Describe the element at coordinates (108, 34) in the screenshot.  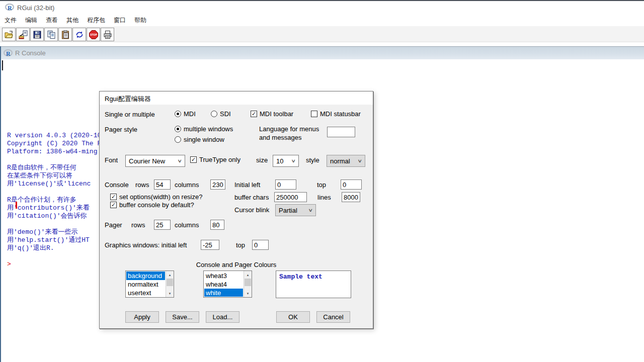
I see `print-button` at that location.